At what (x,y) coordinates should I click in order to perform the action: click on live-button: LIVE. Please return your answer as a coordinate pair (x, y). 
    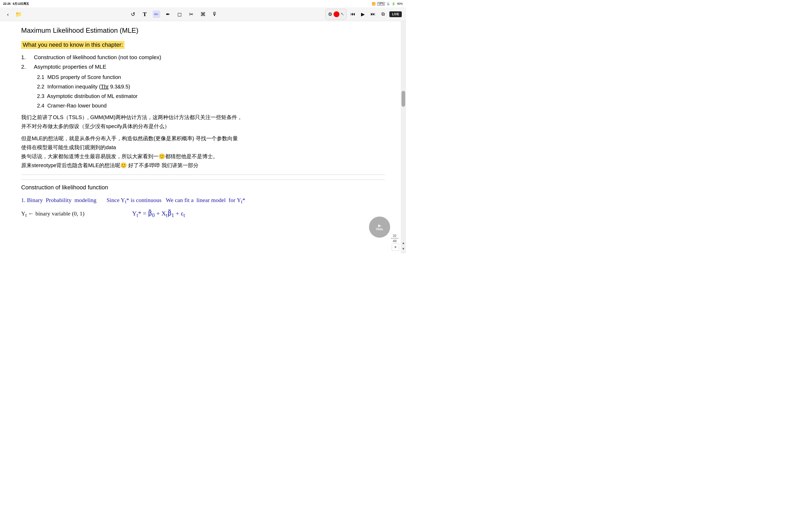
    Looking at the image, I should click on (395, 14).